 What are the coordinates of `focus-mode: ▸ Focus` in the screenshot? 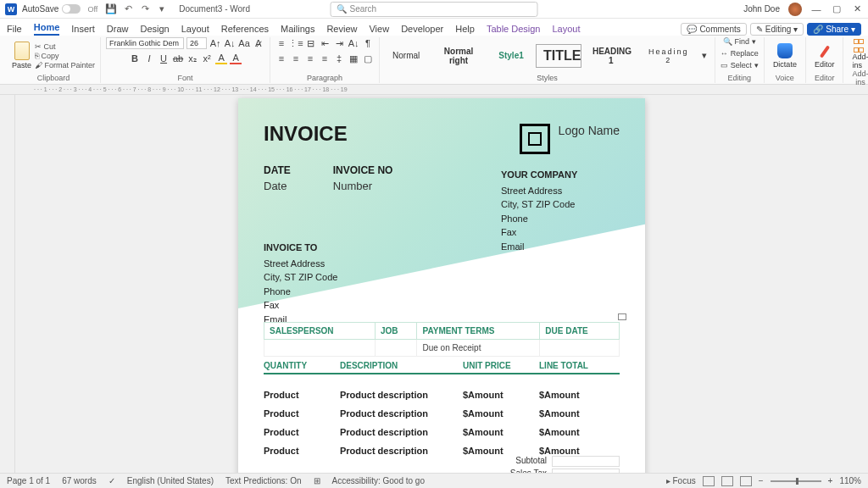 It's located at (682, 481).